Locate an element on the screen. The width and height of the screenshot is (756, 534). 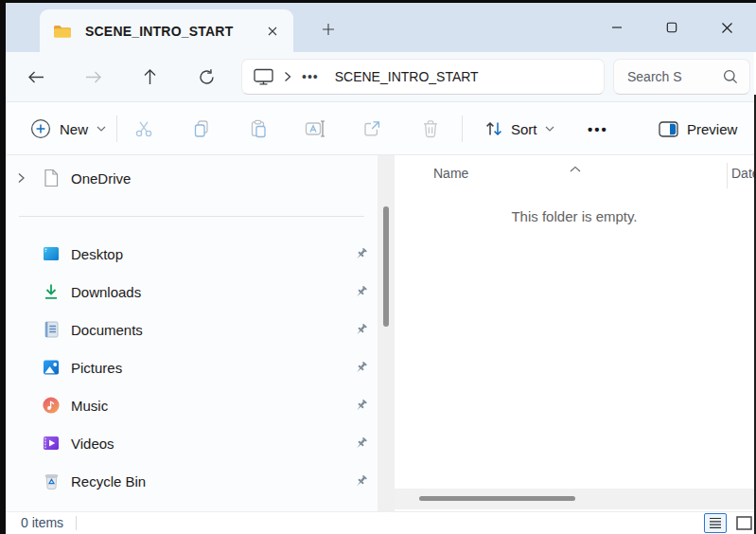
sidebar-item-desktop: Desktop is located at coordinates (191, 254).